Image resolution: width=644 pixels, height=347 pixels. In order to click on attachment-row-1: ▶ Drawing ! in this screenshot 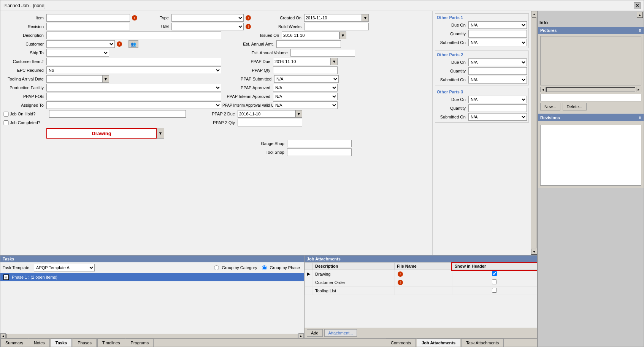, I will do `click(421, 274)`.